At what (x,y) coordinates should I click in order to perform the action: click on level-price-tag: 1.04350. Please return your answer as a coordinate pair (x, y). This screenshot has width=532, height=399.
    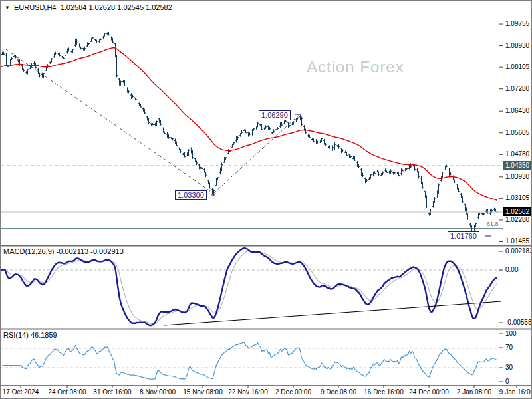
    Looking at the image, I should click on (517, 165).